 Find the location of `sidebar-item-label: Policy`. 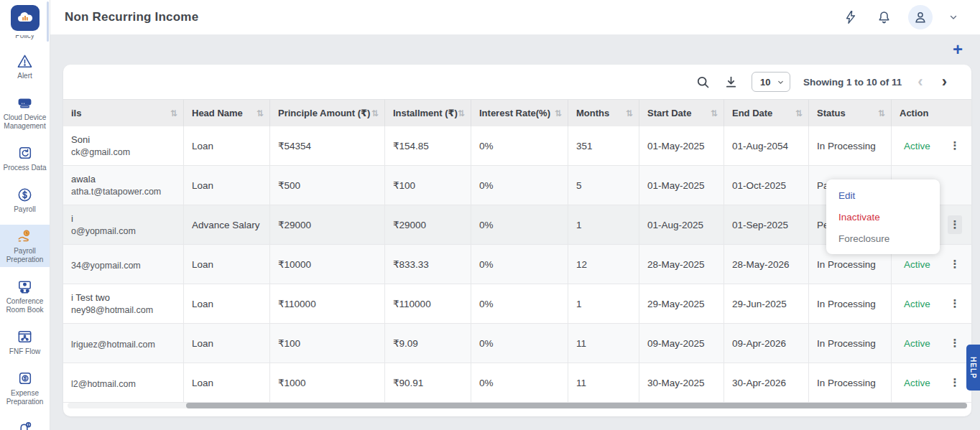

sidebar-item-label: Policy is located at coordinates (24, 37).